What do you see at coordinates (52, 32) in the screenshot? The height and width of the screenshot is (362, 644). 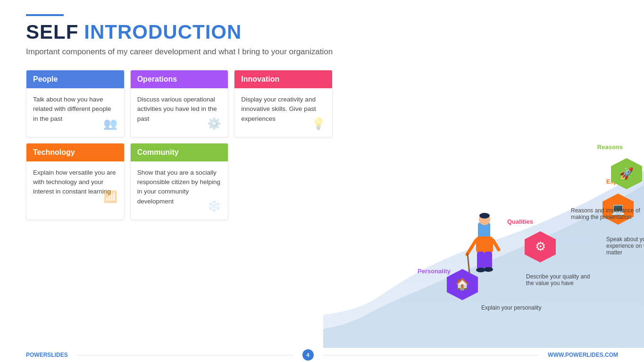 I see `title-self: SELF` at bounding box center [52, 32].